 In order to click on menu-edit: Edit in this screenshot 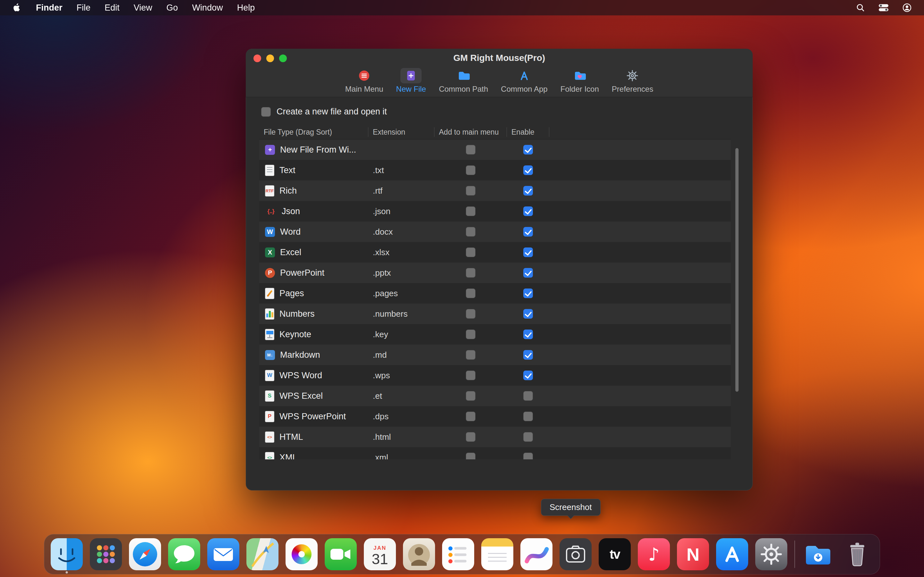, I will do `click(112, 8)`.